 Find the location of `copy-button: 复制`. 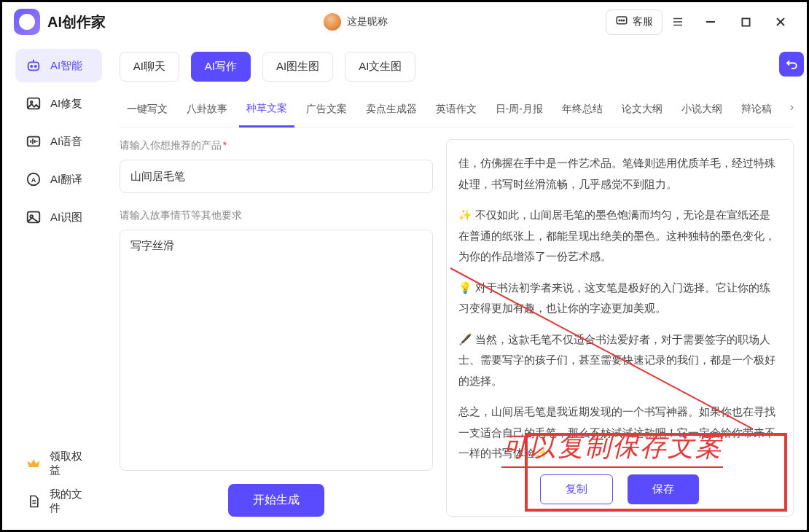

copy-button: 复制 is located at coordinates (577, 490).